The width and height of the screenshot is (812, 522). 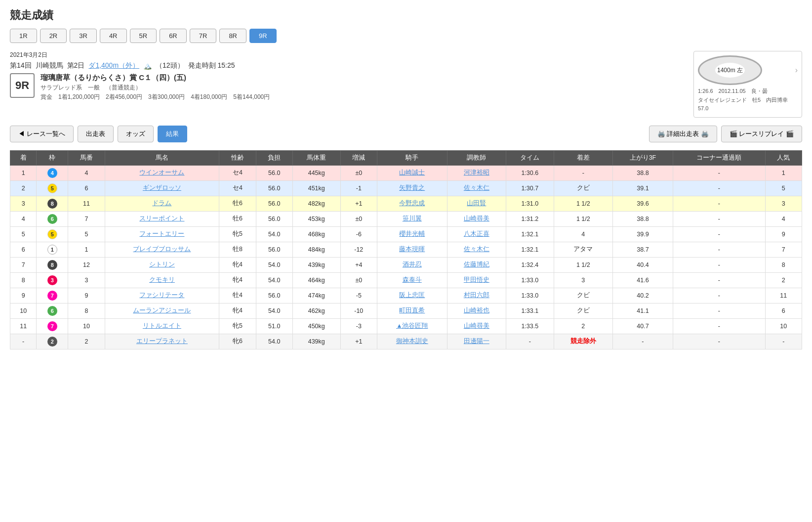 What do you see at coordinates (583, 326) in the screenshot?
I see `cell-margin: 2` at bounding box center [583, 326].